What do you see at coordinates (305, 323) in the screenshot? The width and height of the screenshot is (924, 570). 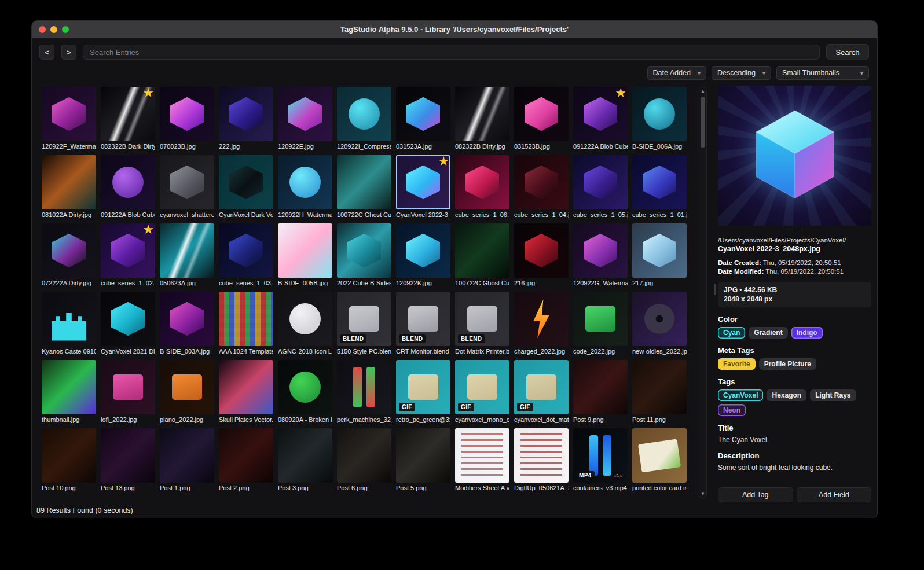 I see `grid-item: AGNC-2018 Icon Logo.png` at bounding box center [305, 323].